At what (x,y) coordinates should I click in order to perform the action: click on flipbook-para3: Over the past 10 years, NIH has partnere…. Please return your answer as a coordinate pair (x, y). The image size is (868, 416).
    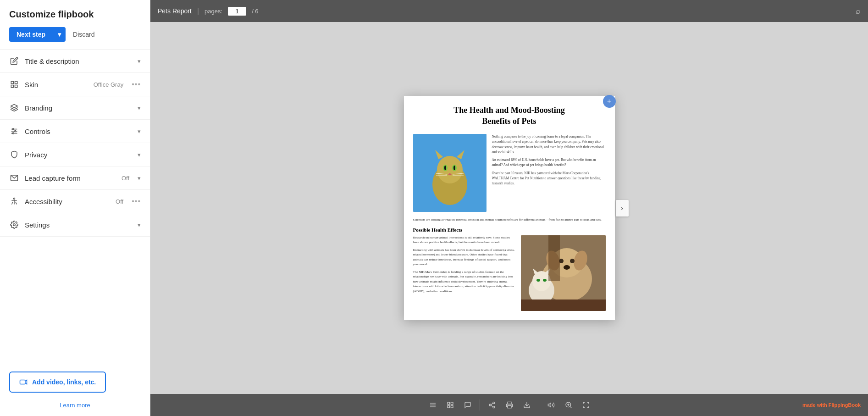
    Looking at the image, I should click on (549, 178).